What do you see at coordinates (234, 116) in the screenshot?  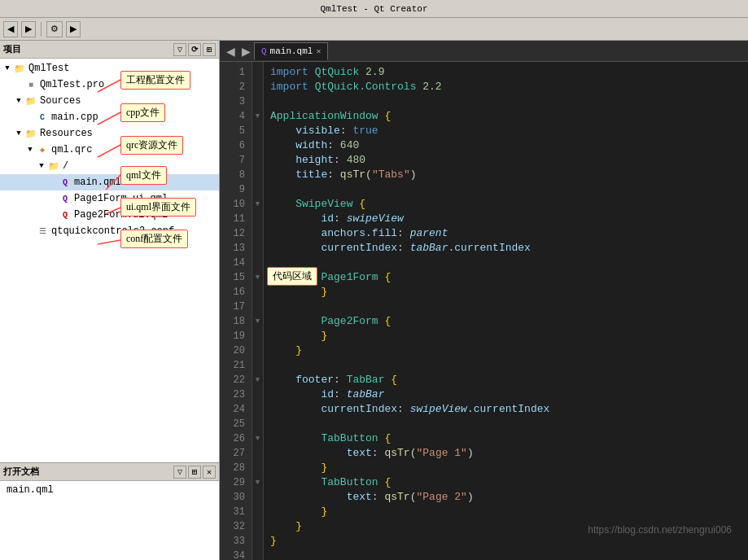 I see `line-number-4: 4` at bounding box center [234, 116].